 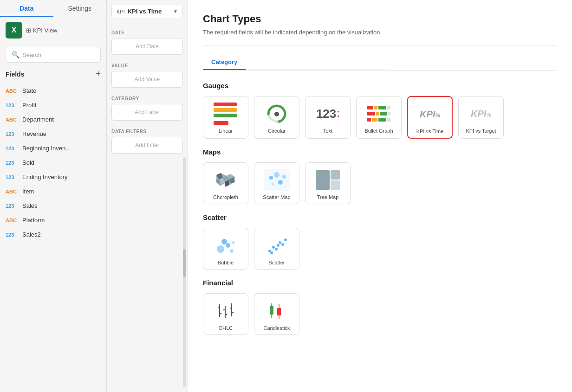 What do you see at coordinates (147, 66) in the screenshot?
I see `value-section-label: VALUE` at bounding box center [147, 66].